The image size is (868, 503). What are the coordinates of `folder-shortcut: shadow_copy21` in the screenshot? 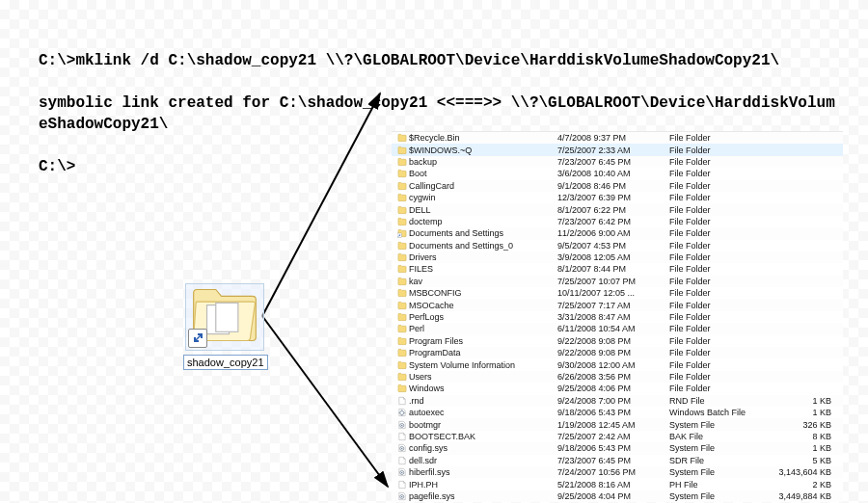 It's located at (225, 327).